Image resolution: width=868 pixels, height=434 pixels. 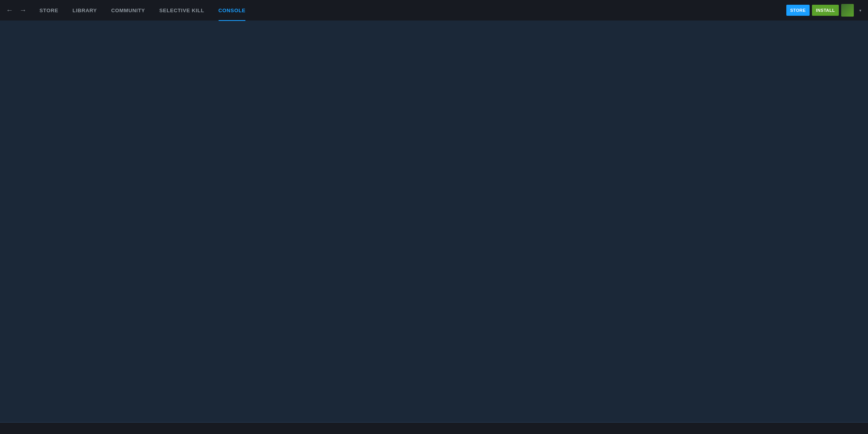 I want to click on back-icon: ←, so click(x=9, y=10).